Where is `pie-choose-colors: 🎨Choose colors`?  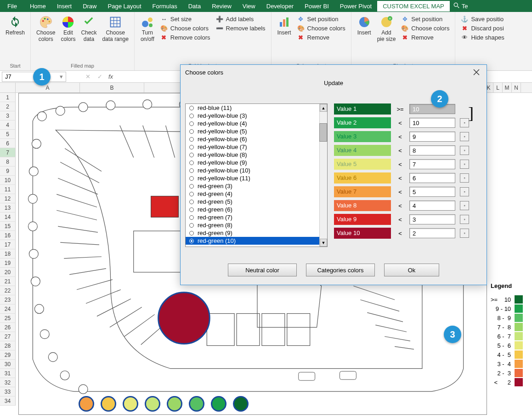
pie-choose-colors: 🎨Choose colors is located at coordinates (425, 28).